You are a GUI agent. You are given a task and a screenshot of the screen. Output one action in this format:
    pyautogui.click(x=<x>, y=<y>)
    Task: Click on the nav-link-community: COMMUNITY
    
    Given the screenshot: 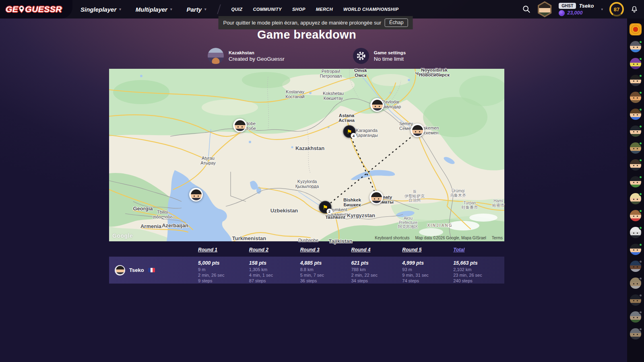 What is the action you would take?
    pyautogui.click(x=267, y=9)
    